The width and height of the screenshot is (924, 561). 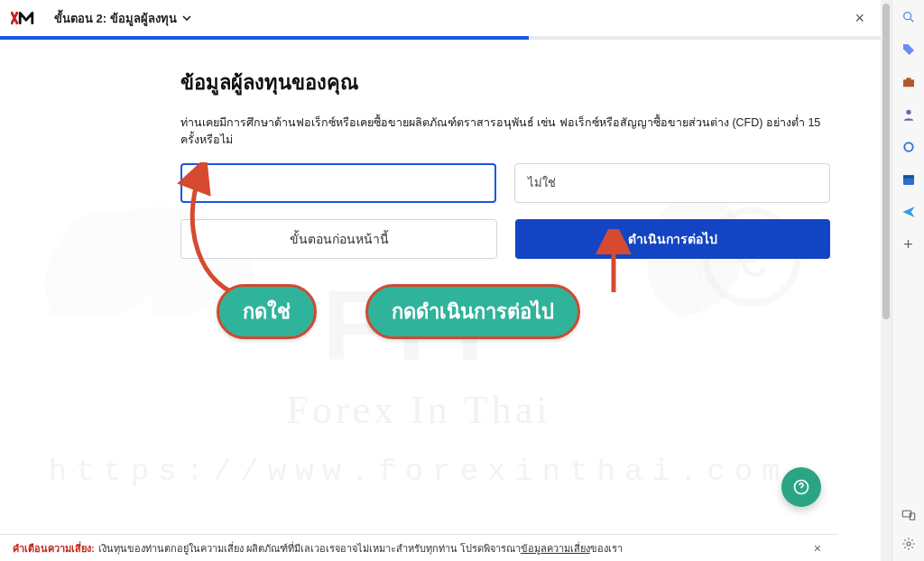 I want to click on calendar-icon, so click(x=909, y=179).